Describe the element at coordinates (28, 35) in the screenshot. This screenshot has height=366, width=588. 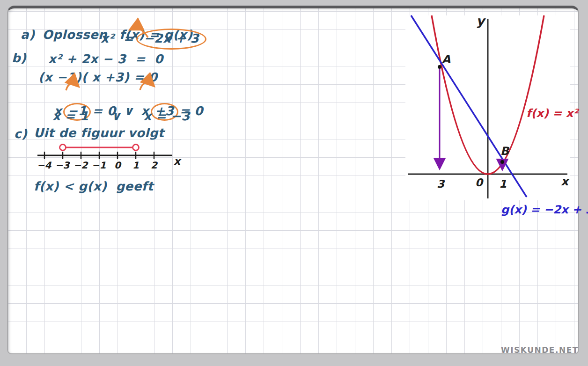
I see `section-a-marker: a)` at that location.